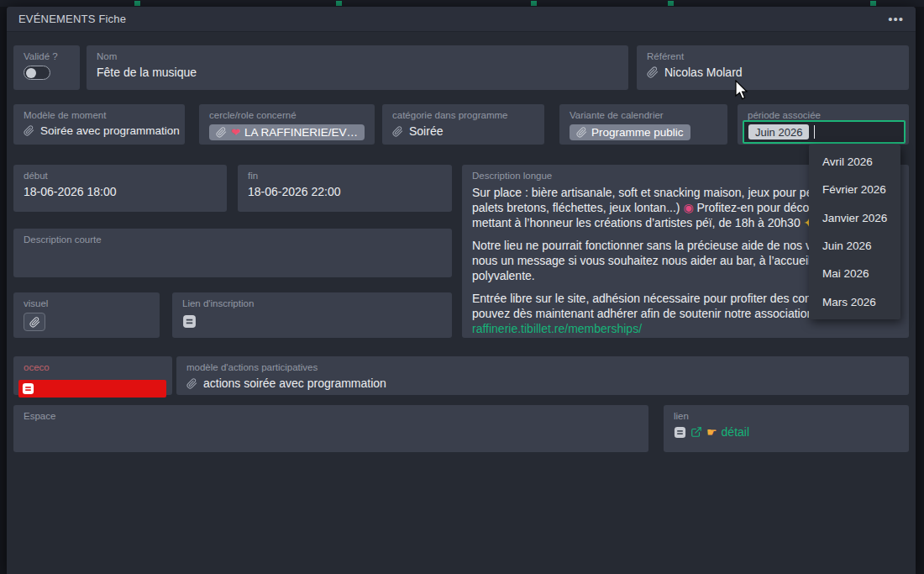 The height and width of the screenshot is (574, 924). What do you see at coordinates (31, 73) in the screenshot?
I see `toggle-knob` at bounding box center [31, 73].